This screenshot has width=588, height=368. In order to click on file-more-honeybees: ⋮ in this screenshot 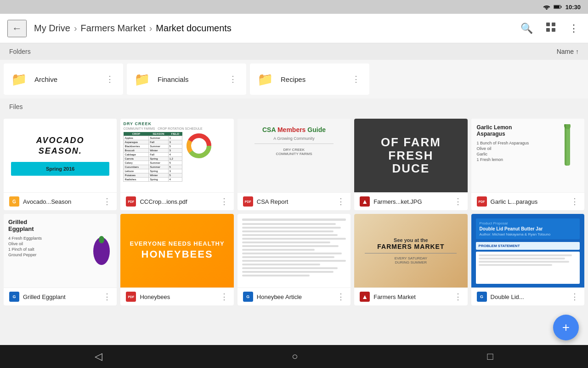, I will do `click(224, 297)`.